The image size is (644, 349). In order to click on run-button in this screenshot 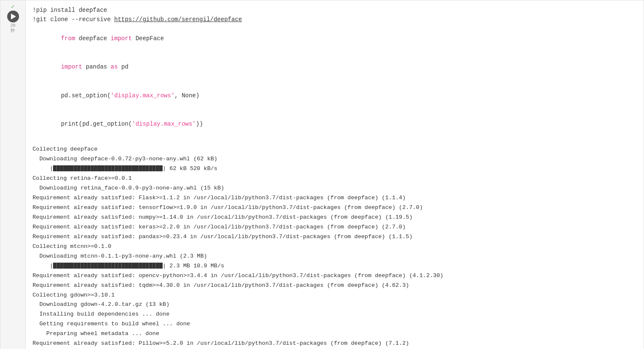, I will do `click(13, 16)`.